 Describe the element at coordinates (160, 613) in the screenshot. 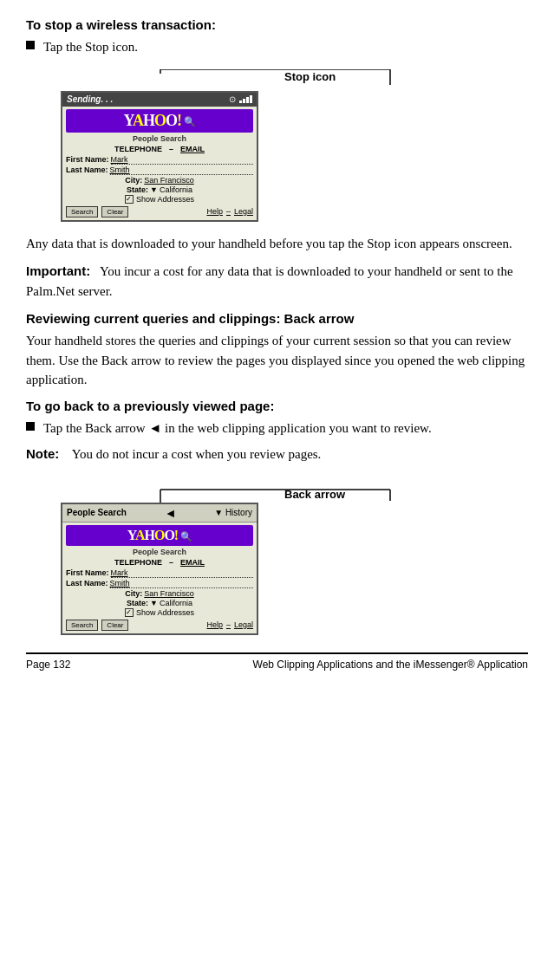

I see `checkbox-row-2: ✓ Show Addresses` at that location.